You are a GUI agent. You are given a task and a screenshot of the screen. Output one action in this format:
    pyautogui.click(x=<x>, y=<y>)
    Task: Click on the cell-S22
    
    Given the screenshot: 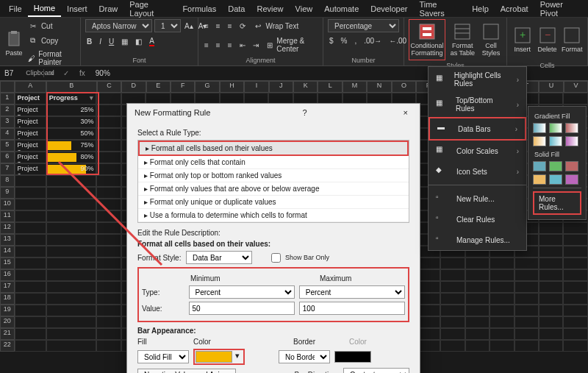 What is the action you would take?
    pyautogui.click(x=501, y=346)
    